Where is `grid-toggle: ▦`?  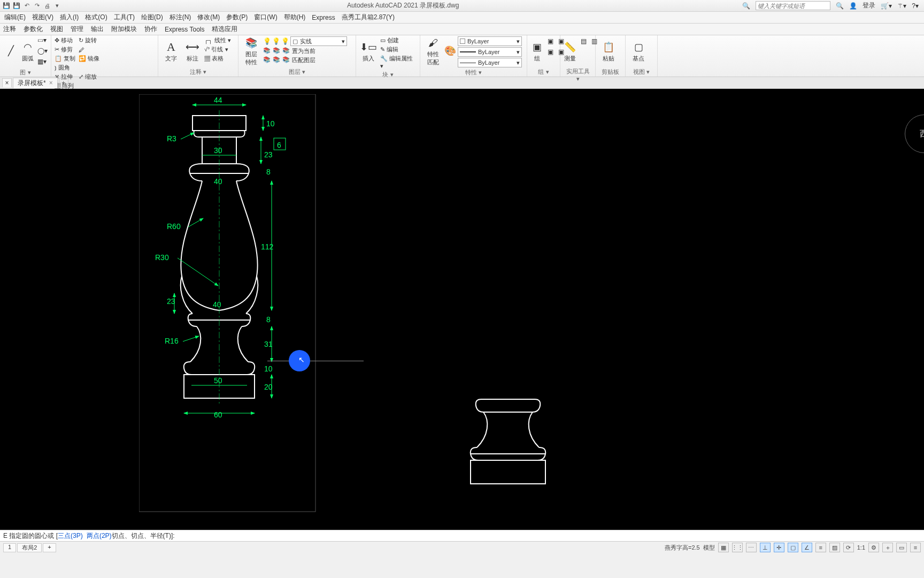
grid-toggle: ▦ is located at coordinates (723, 547).